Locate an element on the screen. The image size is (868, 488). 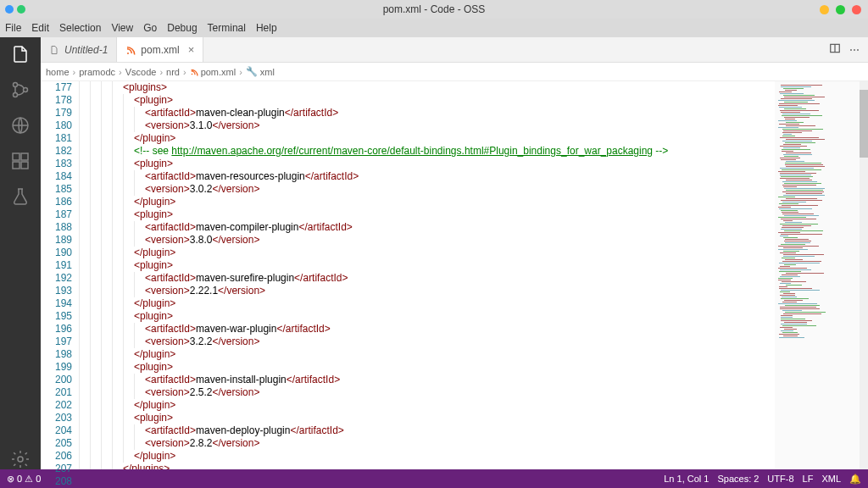
line-number: 208 is located at coordinates (56, 481).